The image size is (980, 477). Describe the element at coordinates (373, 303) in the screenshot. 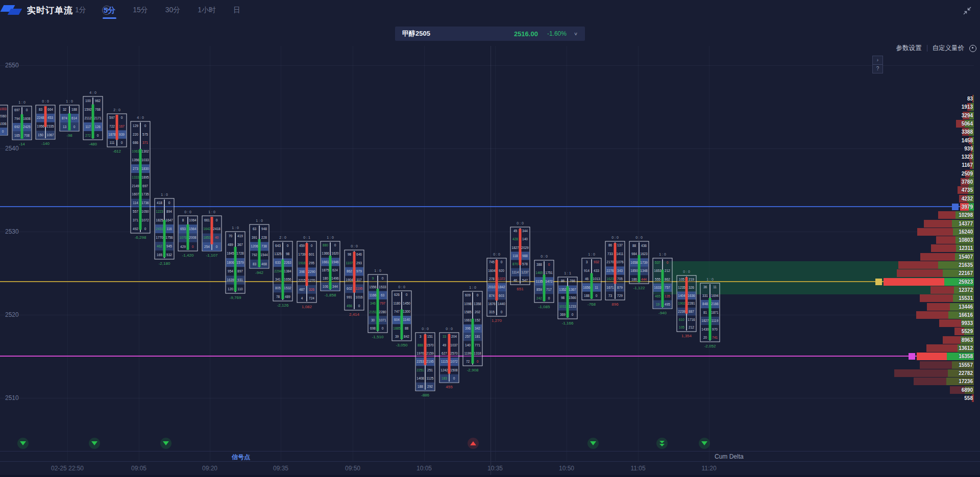

I see `svg-text: 346` at that location.